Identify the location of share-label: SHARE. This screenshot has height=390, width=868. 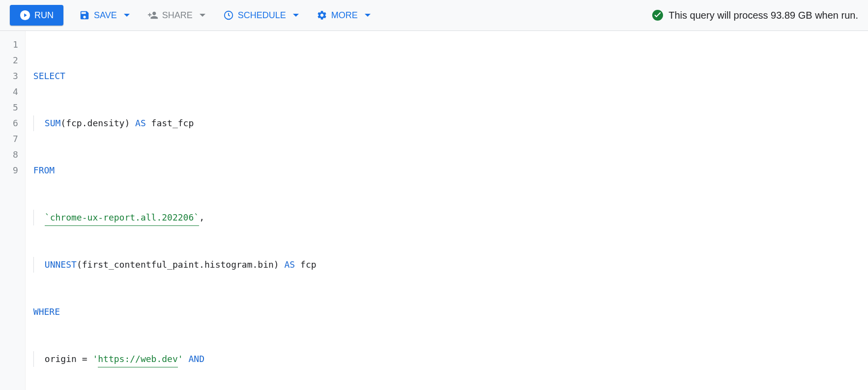
(177, 16).